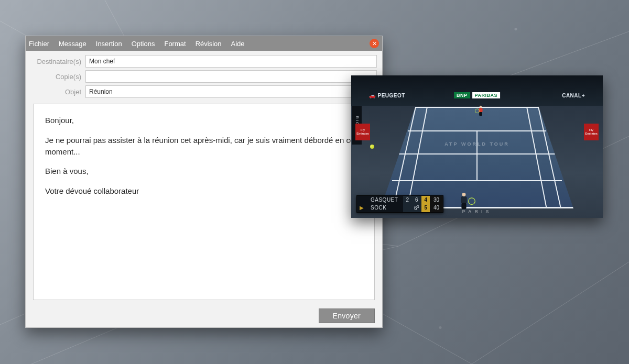 This screenshot has width=629, height=364. Describe the element at coordinates (175, 44) in the screenshot. I see `menu-format: Format` at that location.